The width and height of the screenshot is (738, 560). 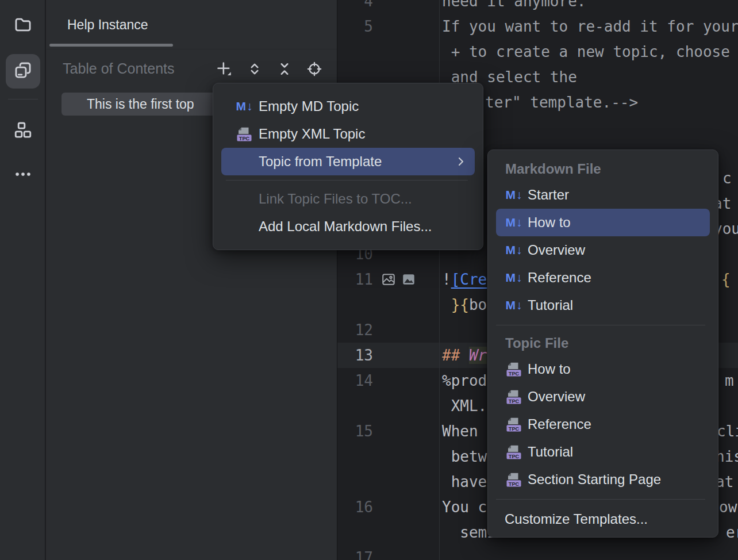 I want to click on submenu-group-header: Topic File, so click(x=603, y=343).